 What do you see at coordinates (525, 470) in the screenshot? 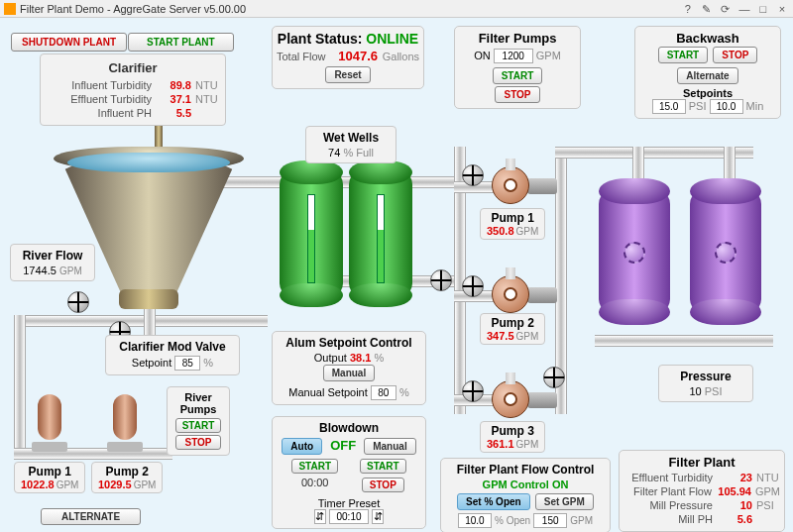
I see `flow-control-title: Filter Plant Flow Control` at bounding box center [525, 470].